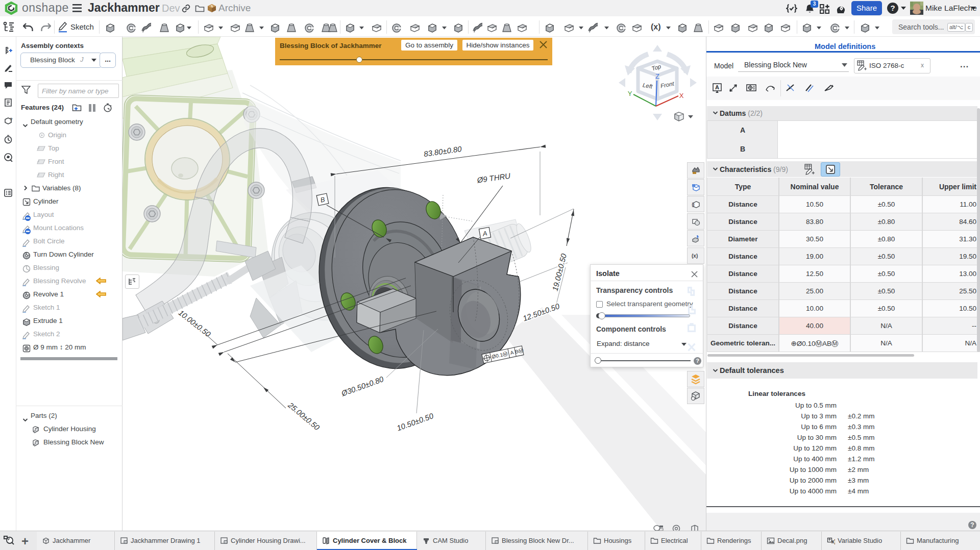  I want to click on svg-text: 10.50±0.50, so click(415, 422).